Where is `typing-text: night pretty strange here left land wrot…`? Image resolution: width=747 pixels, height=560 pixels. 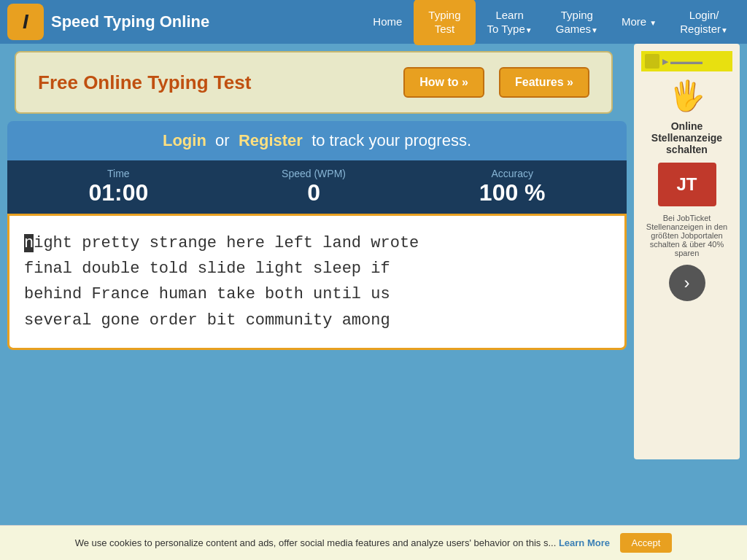
typing-text: night pretty strange here left land wrot… is located at coordinates (317, 281).